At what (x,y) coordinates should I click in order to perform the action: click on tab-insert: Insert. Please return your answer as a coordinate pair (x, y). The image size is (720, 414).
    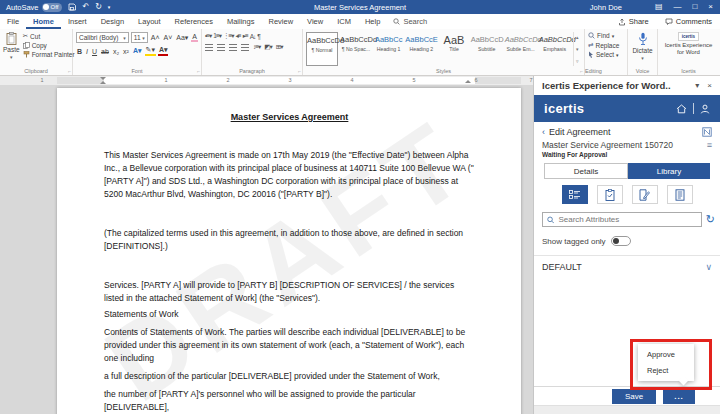
    Looking at the image, I should click on (78, 22).